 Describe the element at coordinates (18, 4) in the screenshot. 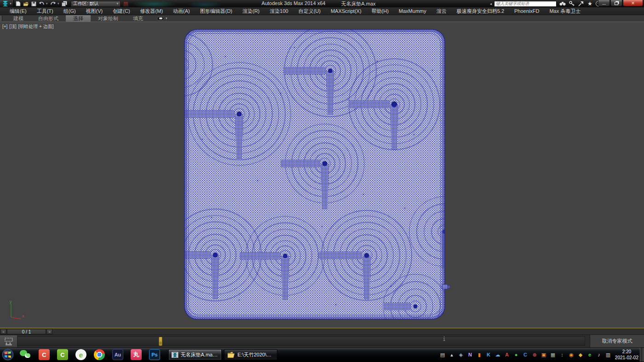

I see `new-file-button` at that location.